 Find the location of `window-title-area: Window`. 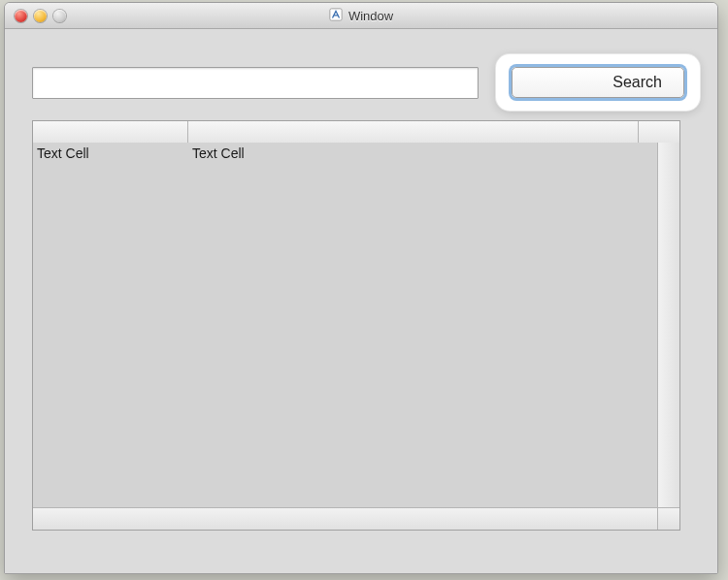

window-title-area: Window is located at coordinates (361, 16).